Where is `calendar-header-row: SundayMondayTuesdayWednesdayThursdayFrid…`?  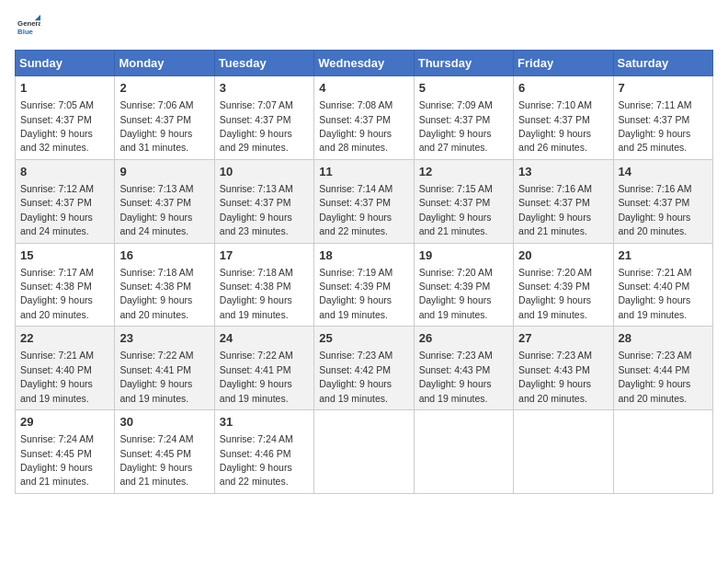
calendar-header-row: SundayMondayTuesdayWednesdayThursdayFrid… is located at coordinates (364, 63).